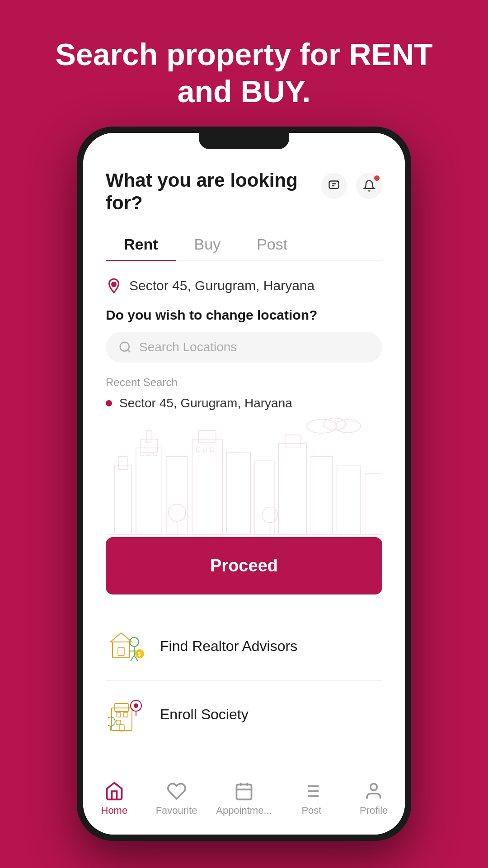 Image resolution: width=488 pixels, height=868 pixels. What do you see at coordinates (244, 566) in the screenshot?
I see `proceed-button: Proceed` at bounding box center [244, 566].